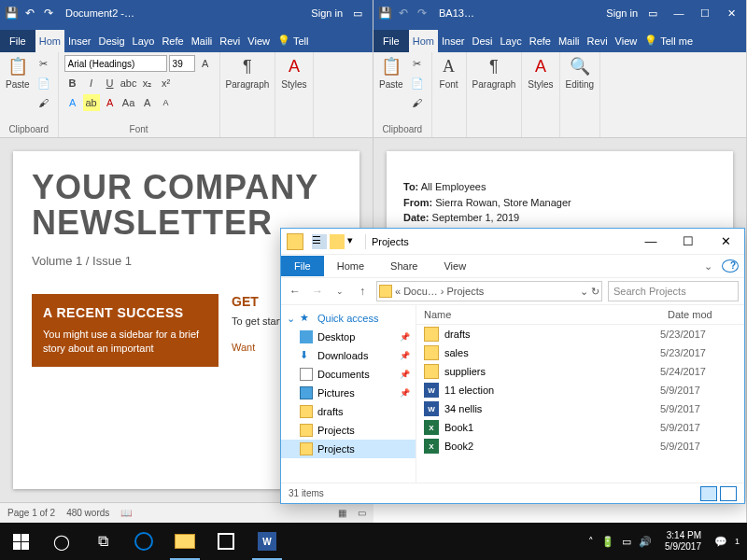 The image size is (747, 560). Describe the element at coordinates (267, 541) in the screenshot. I see `word-button: W` at that location.